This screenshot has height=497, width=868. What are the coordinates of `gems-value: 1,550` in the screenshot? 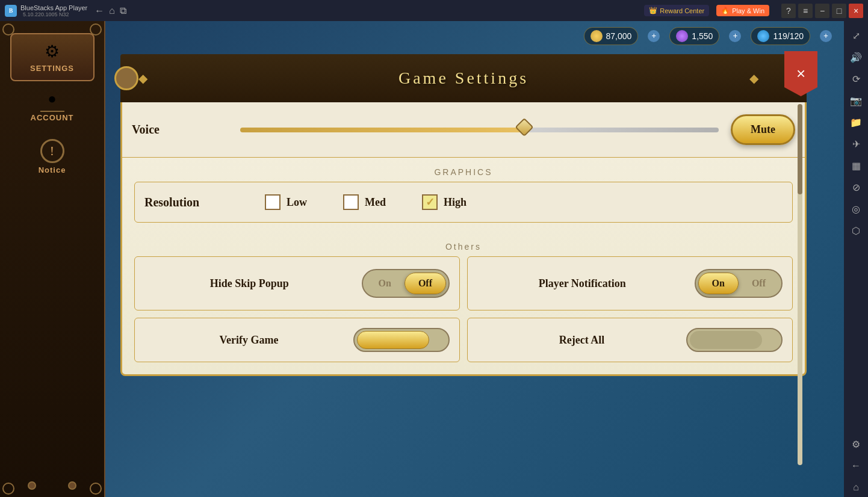 It's located at (702, 36).